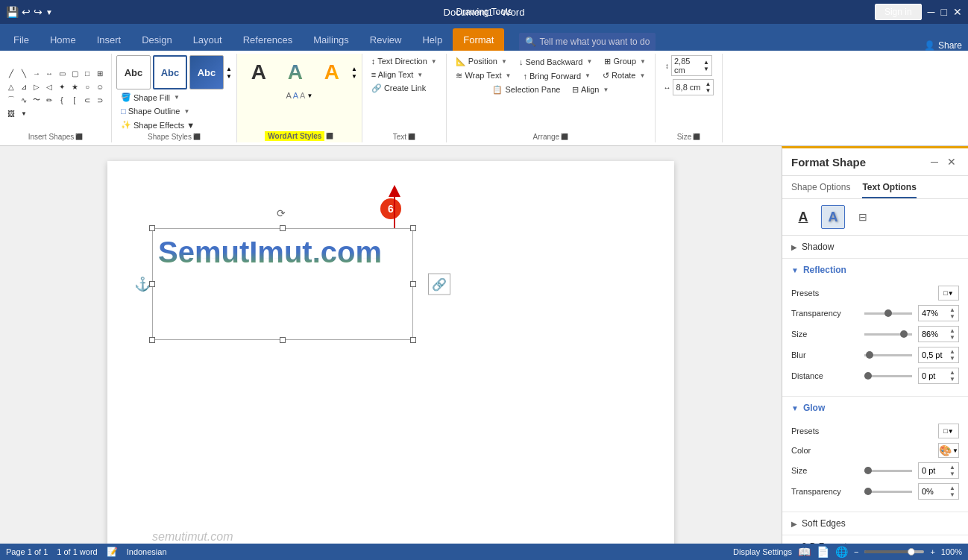 This screenshot has height=560, width=968. Describe the element at coordinates (87, 100) in the screenshot. I see `shape8-icon: ⊂` at that location.